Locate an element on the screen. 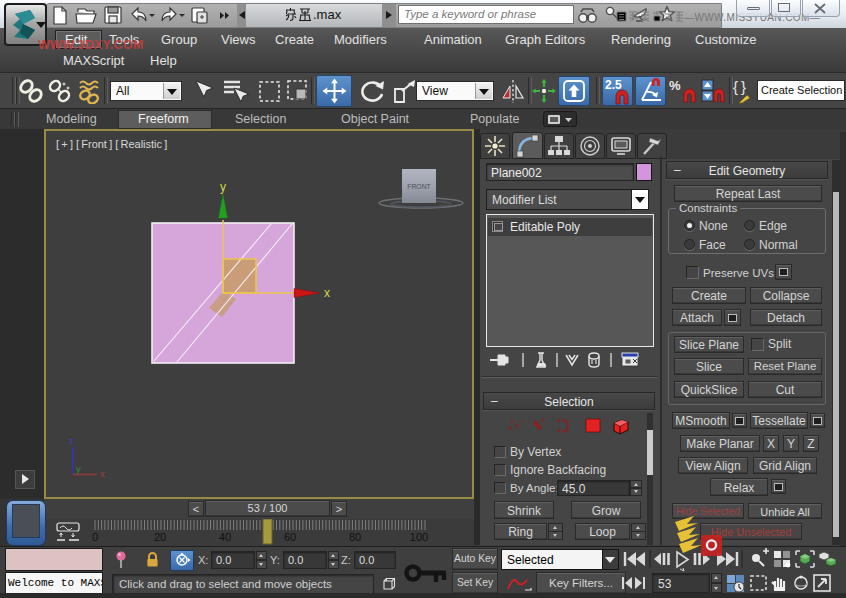  svg-text: 80 is located at coordinates (355, 537).